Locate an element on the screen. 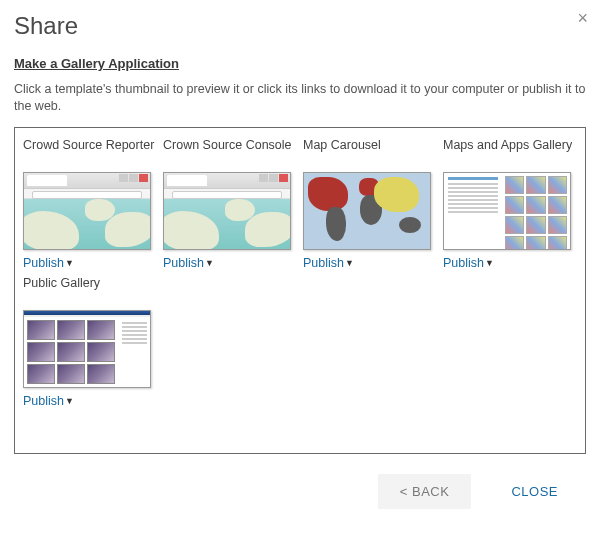  close-icon: × is located at coordinates (582, 18).